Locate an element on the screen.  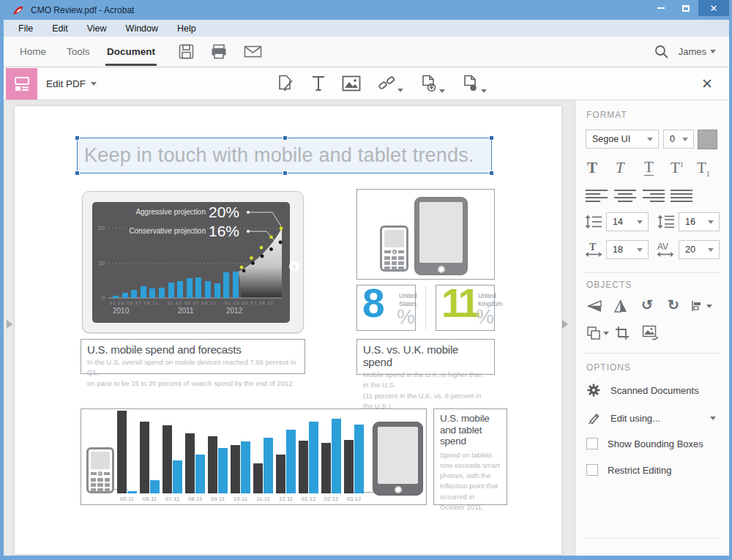
tab-tools: Tools is located at coordinates (78, 51).